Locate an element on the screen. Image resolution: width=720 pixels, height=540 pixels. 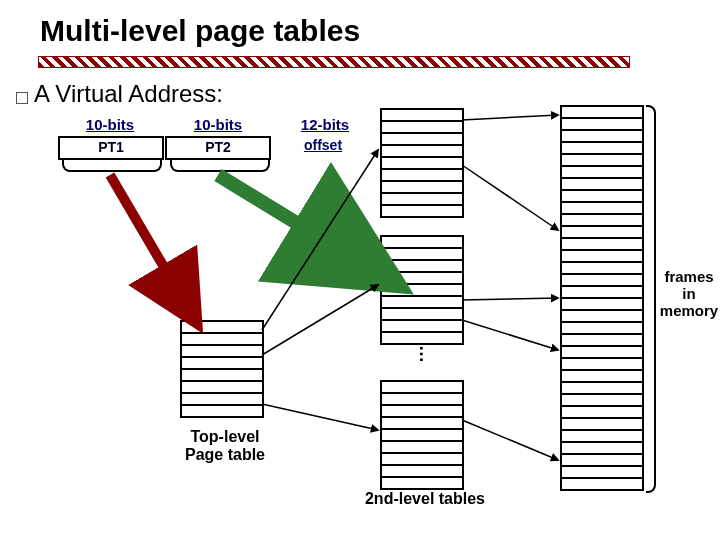
second-level-label: 2nd-level tables is located at coordinates (425, 499).